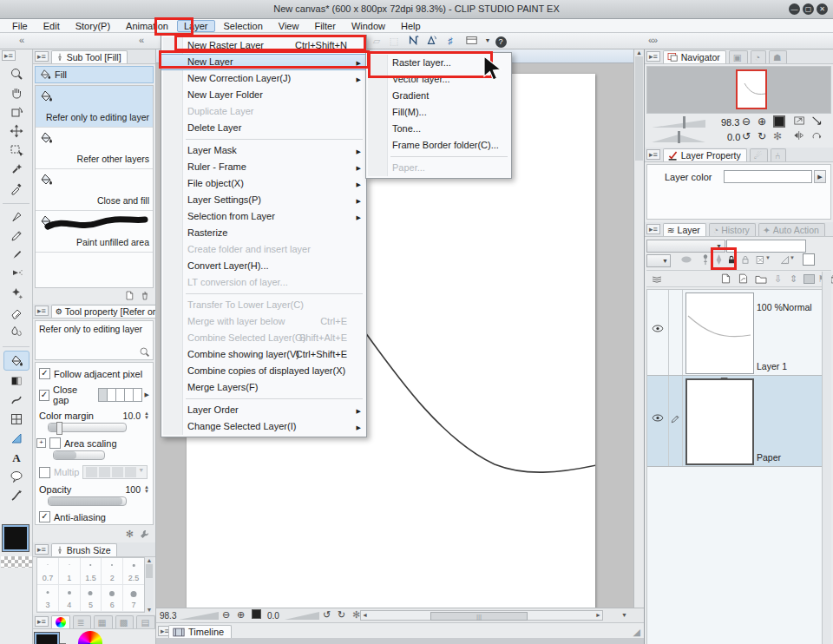  Describe the element at coordinates (705, 154) in the screenshot. I see `layer-property-tab: Layer Property` at that location.